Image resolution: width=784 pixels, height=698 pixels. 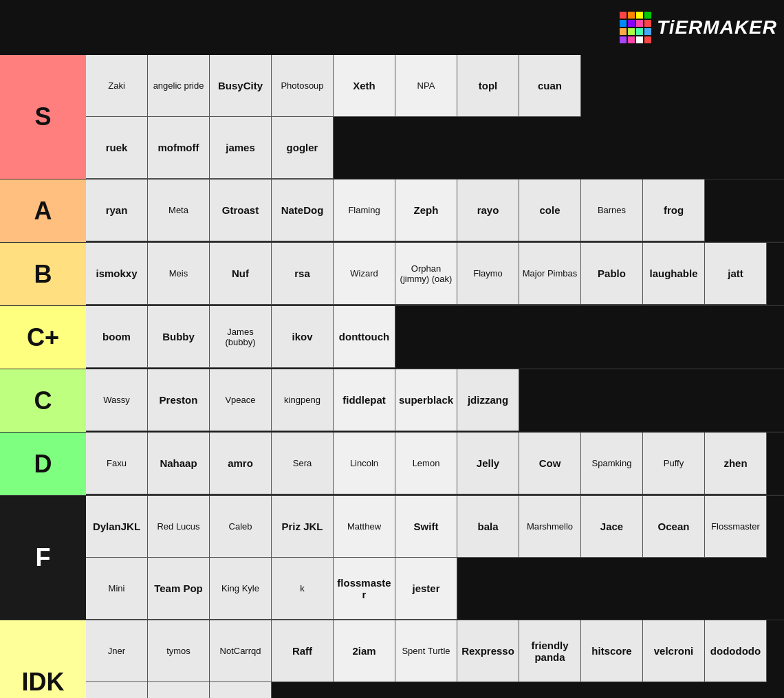 I want to click on header: TiERMAKER, so click(x=392, y=28).